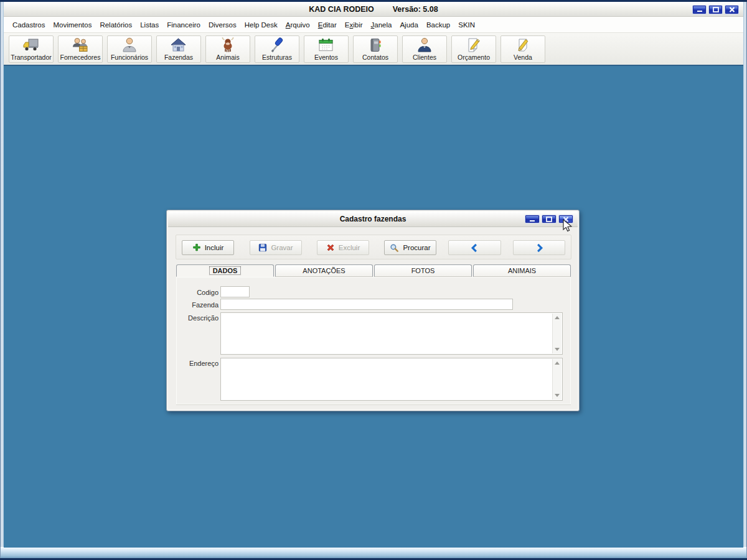 The height and width of the screenshot is (560, 747). What do you see at coordinates (184, 25) in the screenshot?
I see `menu-item-financeiro: Financeiro` at bounding box center [184, 25].